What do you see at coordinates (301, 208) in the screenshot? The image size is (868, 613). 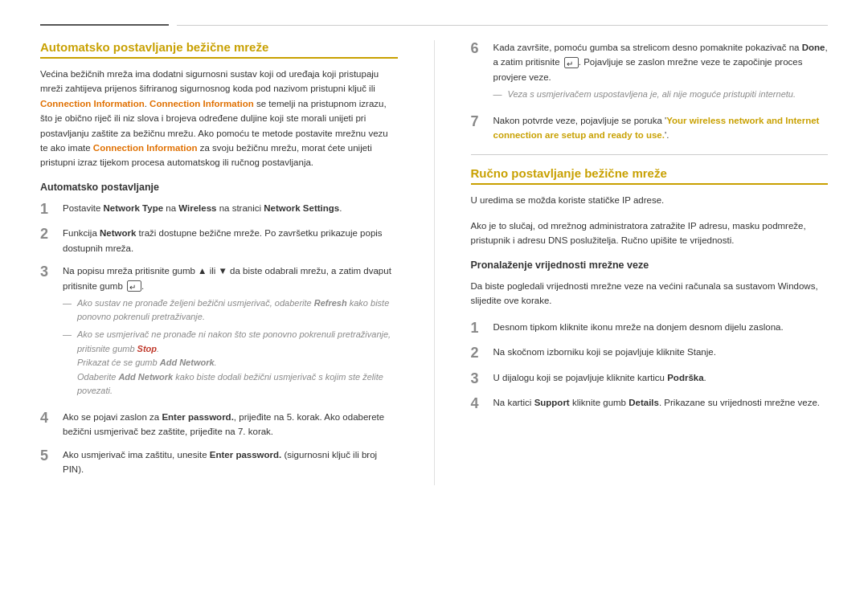 I see `step1-bold3: Network Settings` at bounding box center [301, 208].